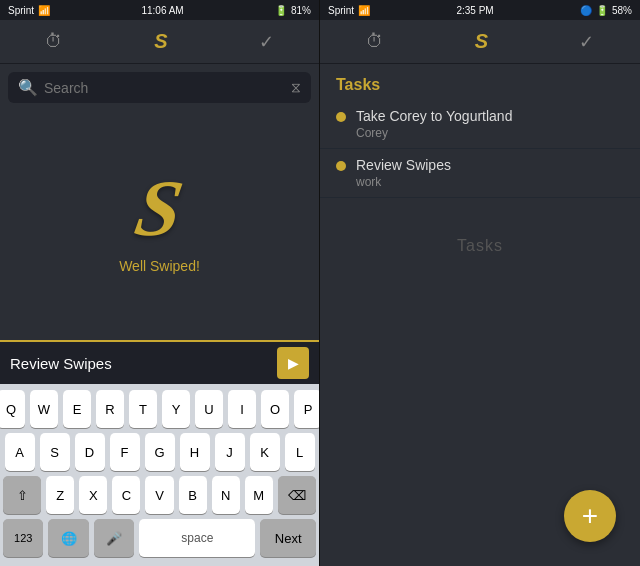  What do you see at coordinates (297, 495) in the screenshot?
I see `delete-key: ⌫` at bounding box center [297, 495].